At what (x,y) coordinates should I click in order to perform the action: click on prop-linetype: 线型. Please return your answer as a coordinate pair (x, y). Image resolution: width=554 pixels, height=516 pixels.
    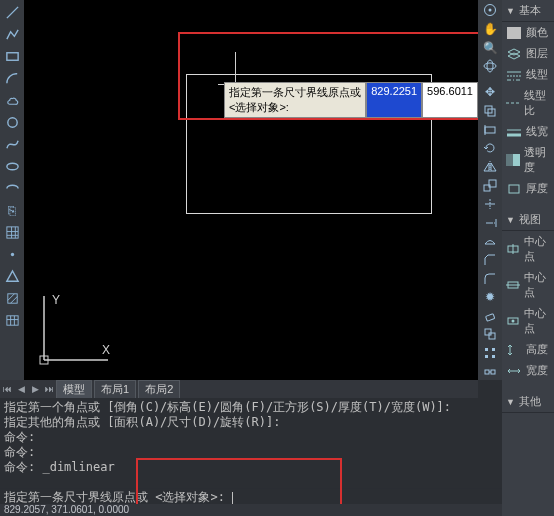
    Looking at the image, I should click on (528, 74).